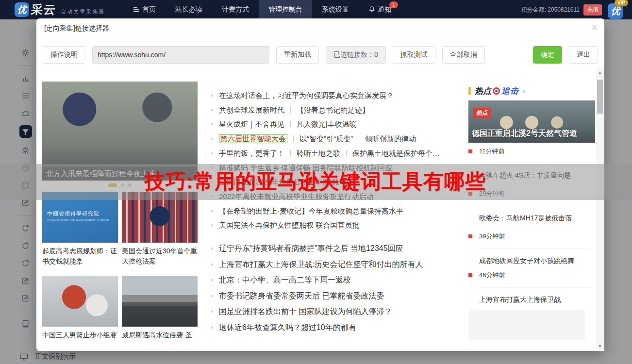 Image resolution: width=632 pixels, height=364 pixels. Describe the element at coordinates (301, 312) in the screenshot. I see `news-link: 国足亚洲排名跌出前十 国家队建设为何陷入停滞？` at that location.